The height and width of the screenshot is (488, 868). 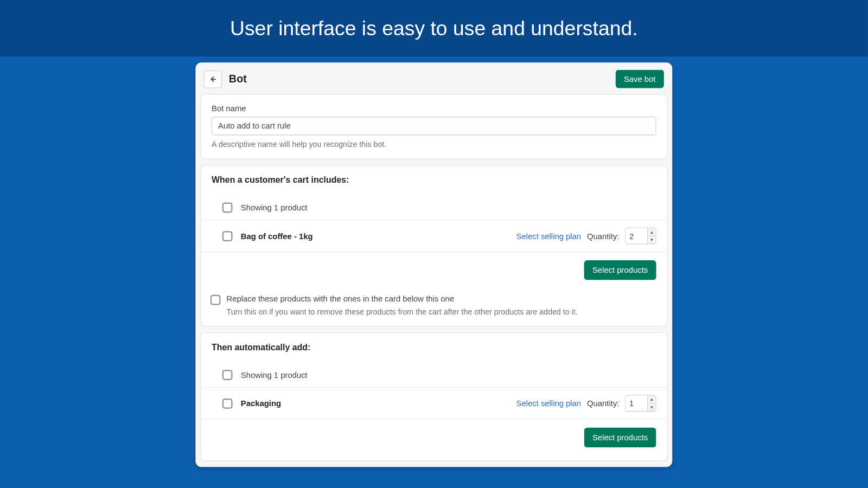 What do you see at coordinates (434, 391) in the screenshot?
I see `action-product-list: Showing 1 product Packaging Select selli…` at bounding box center [434, 391].